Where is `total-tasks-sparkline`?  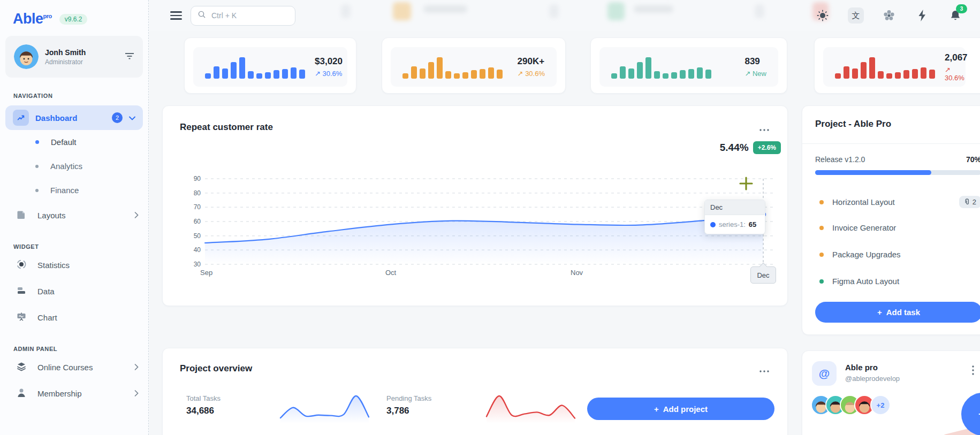
total-tasks-sparkline is located at coordinates (324, 409).